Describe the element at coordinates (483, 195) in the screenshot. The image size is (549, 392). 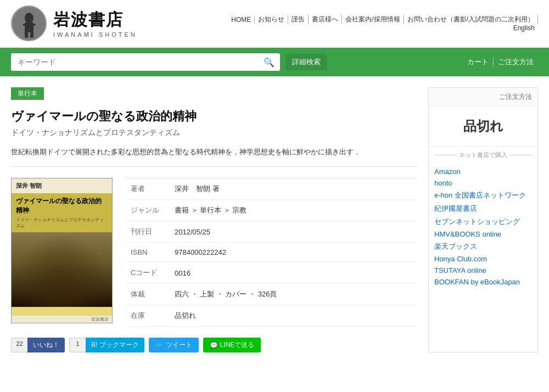
I see `store-ehon: e-hon 全国書店ネットワーク` at that location.